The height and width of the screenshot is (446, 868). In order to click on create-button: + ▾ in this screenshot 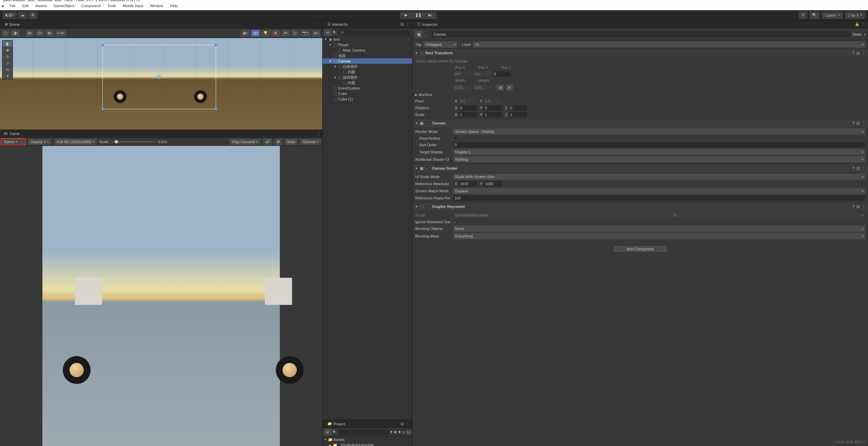, I will do `click(328, 33)`.